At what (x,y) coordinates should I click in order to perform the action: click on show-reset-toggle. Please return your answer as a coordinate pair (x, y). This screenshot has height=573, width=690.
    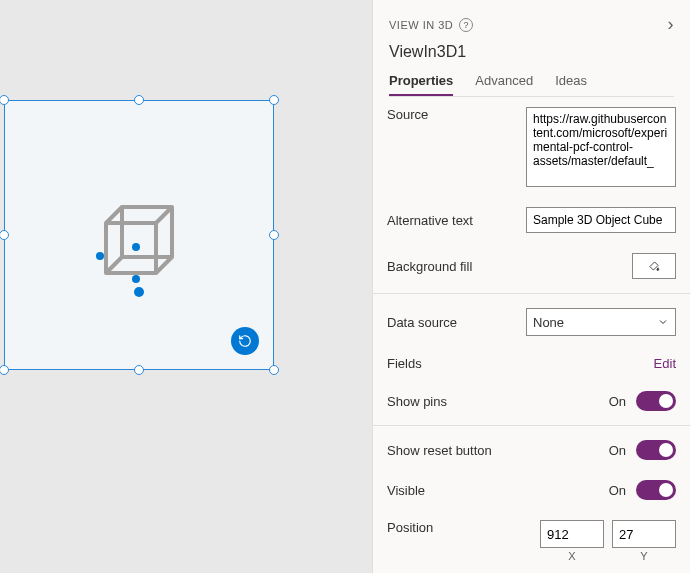
    Looking at the image, I should click on (656, 450).